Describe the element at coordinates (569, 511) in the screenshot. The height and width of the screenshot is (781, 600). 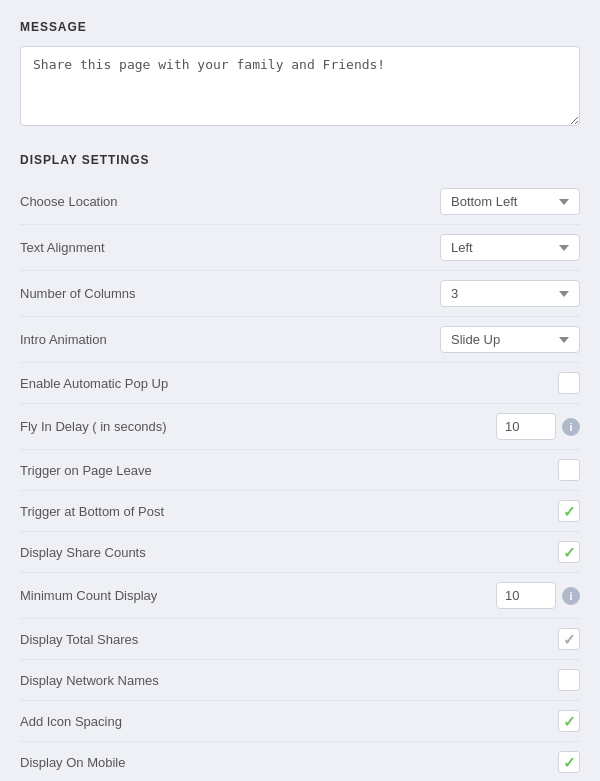
I see `control-trigger-at-bottom-of-post: ✓` at that location.